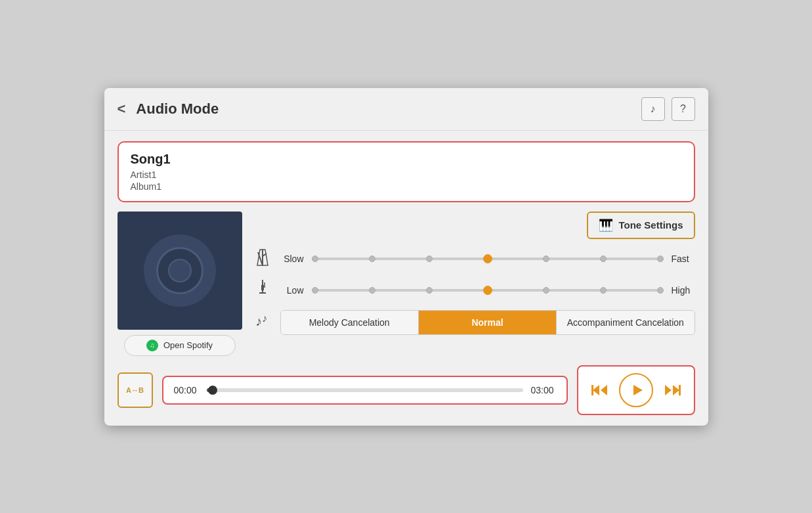  I want to click on tempo-slow-label: Slow, so click(292, 259).